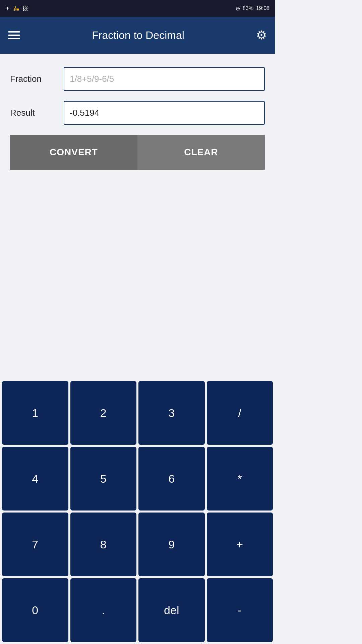 Image resolution: width=362 pixels, height=644 pixels. What do you see at coordinates (16, 8) in the screenshot?
I see `bike-icon: 🛵` at bounding box center [16, 8].